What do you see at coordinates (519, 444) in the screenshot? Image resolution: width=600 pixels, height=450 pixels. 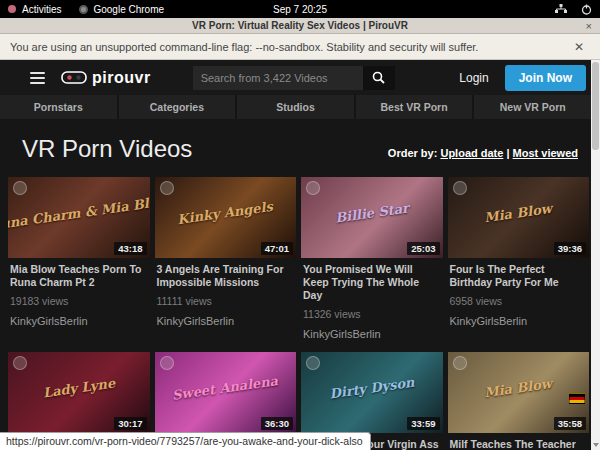 I see `video-title-link: Milf Teaches The Teacher Some Practical …` at bounding box center [519, 444].